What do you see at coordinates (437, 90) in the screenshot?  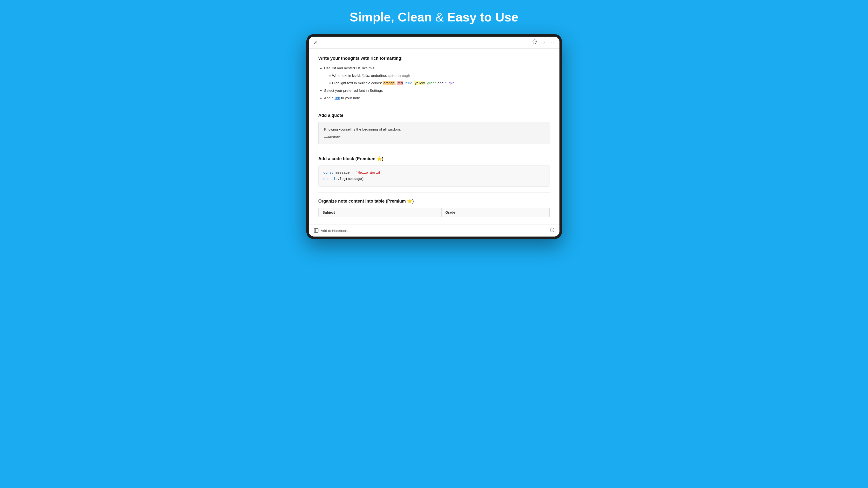 I see `list-item-2: Select your preferred font in Settings` at bounding box center [437, 90].